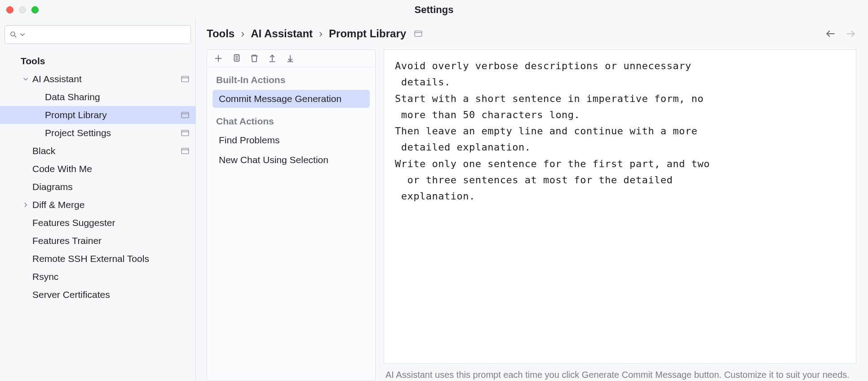 This screenshot has height=381, width=868. I want to click on copy-icon, so click(236, 58).